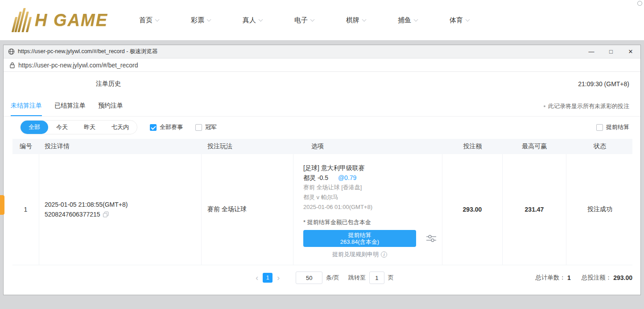 Image resolution: width=644 pixels, height=309 pixels. What do you see at coordinates (569, 278) in the screenshot?
I see `total-count: 1` at bounding box center [569, 278].